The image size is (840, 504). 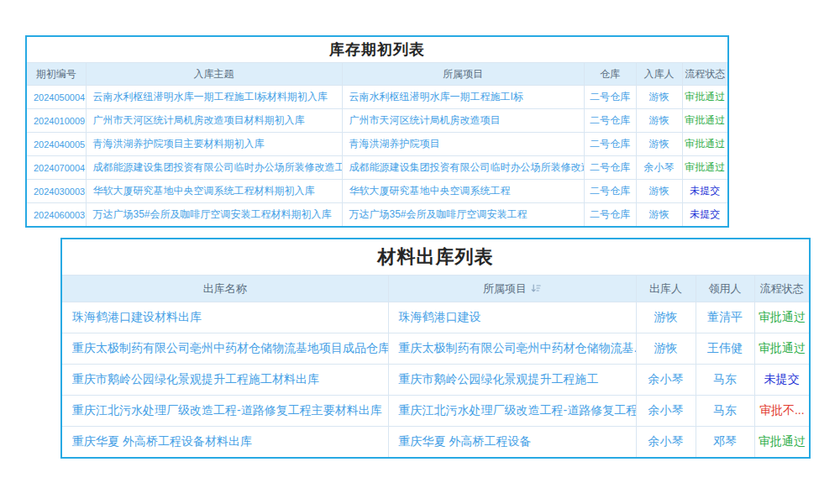 I want to click on name-cell: 重庆太极制药有限公司亳州中药材仓储物流基地项目成品仓库和..., so click(x=225, y=349).